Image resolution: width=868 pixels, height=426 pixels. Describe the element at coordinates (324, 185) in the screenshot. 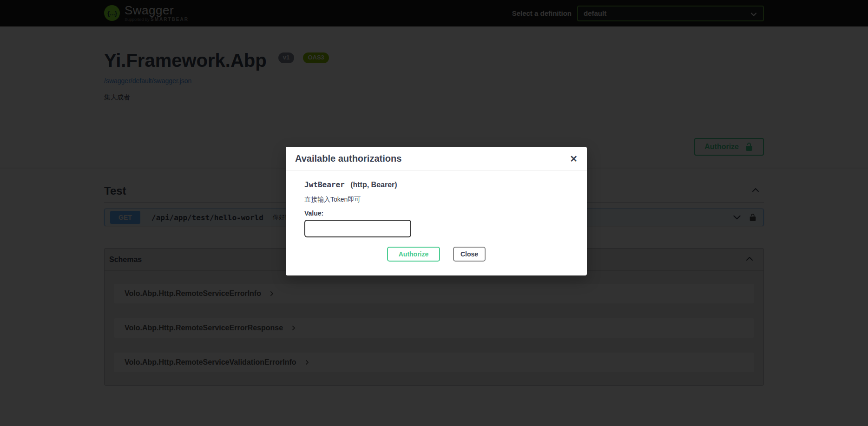

I see `auth-scheme-name: JwtBearer` at that location.